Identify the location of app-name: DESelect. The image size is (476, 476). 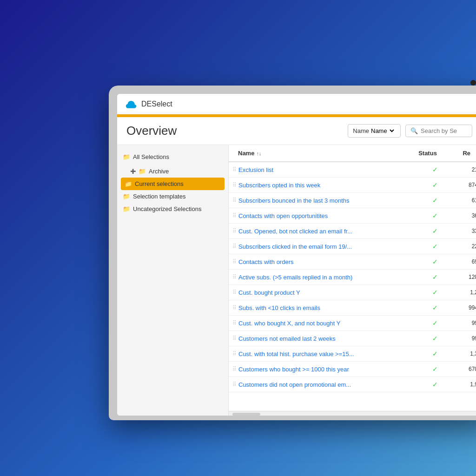
(157, 104).